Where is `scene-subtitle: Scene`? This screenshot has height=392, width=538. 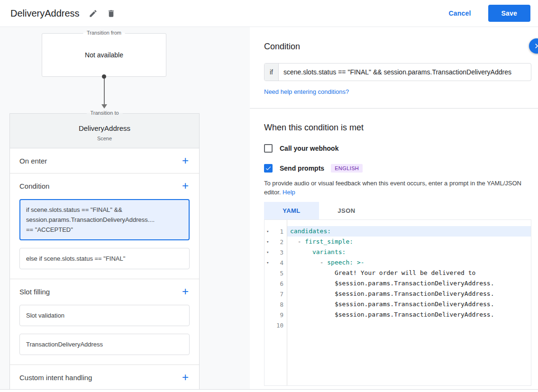
scene-subtitle: Scene is located at coordinates (104, 138).